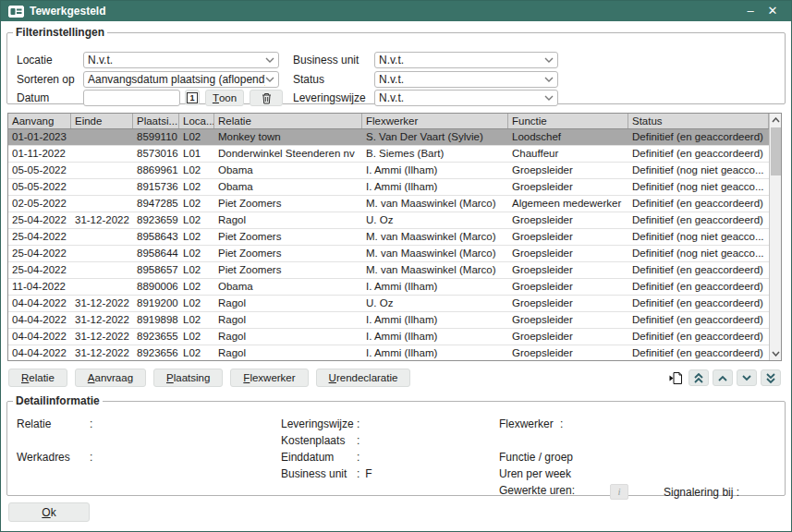  What do you see at coordinates (388, 138) in the screenshot?
I see `table-row: 01-01-20238599110L02Monkey townS. Van De…` at bounding box center [388, 138].